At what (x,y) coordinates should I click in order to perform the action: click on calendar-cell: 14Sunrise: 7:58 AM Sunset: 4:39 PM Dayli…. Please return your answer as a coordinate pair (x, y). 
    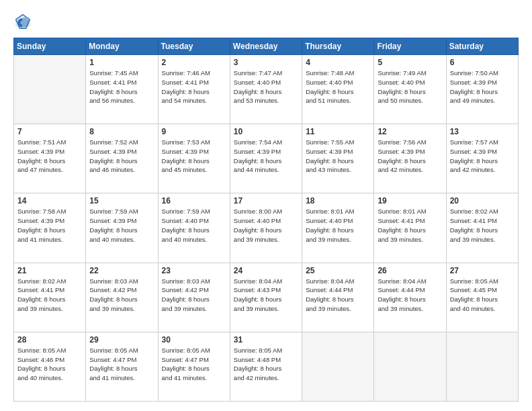
    Looking at the image, I should click on (50, 228).